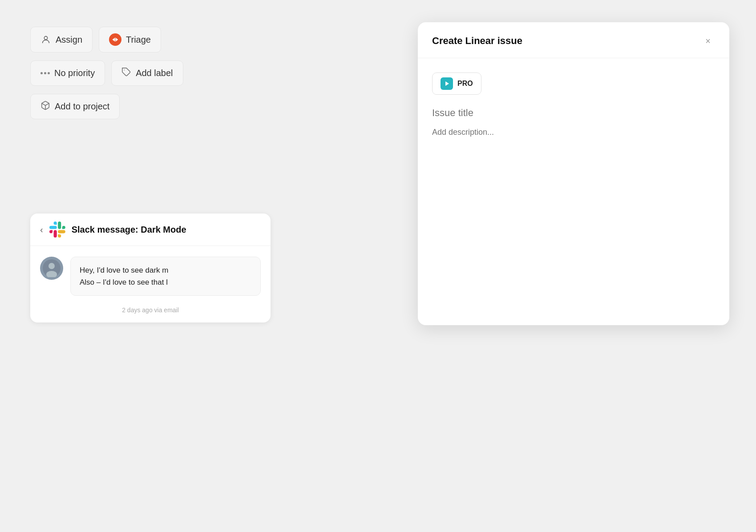 Image resolution: width=756 pixels, height=532 pixels. Describe the element at coordinates (150, 314) in the screenshot. I see `message-timestamp: 2 days ago via email` at that location.